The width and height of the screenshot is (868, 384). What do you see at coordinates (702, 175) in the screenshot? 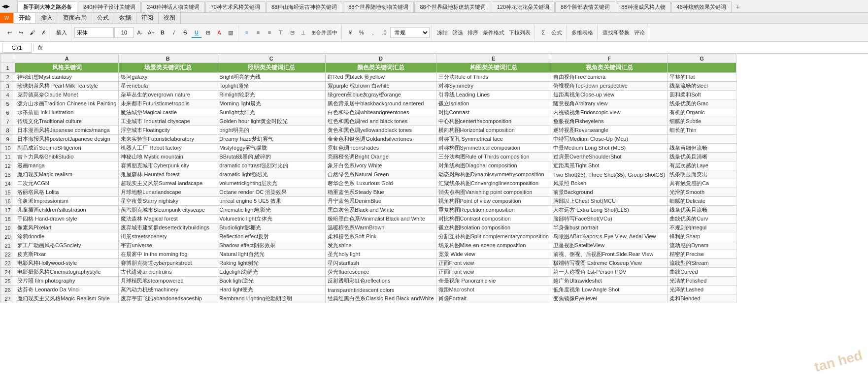
I see `cell-13g: 线条明显而突出` at bounding box center [702, 175].